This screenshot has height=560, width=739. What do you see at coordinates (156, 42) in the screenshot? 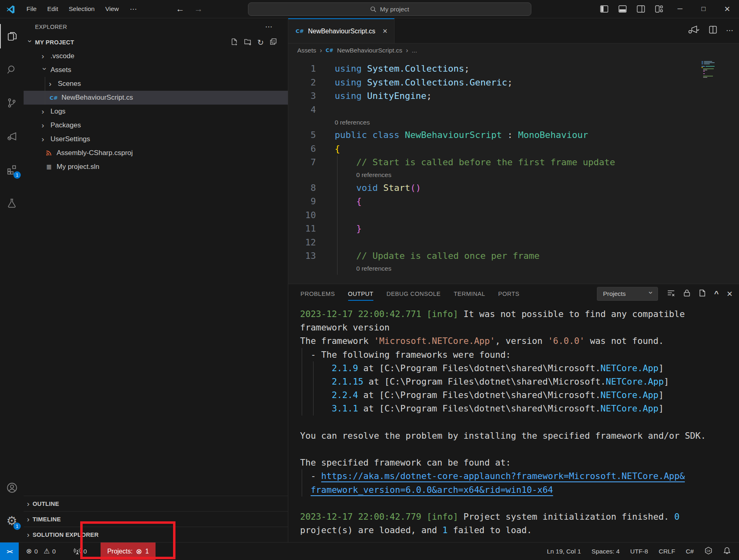
I see `workspace-section-header: › MY PROJECT ↻` at bounding box center [156, 42].